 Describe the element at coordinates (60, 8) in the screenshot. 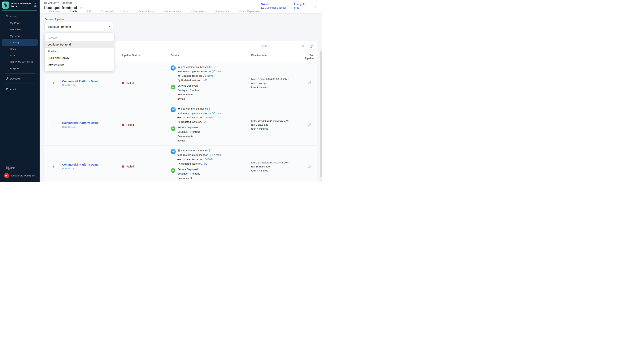

I see `page-title: boutique-frontend` at that location.